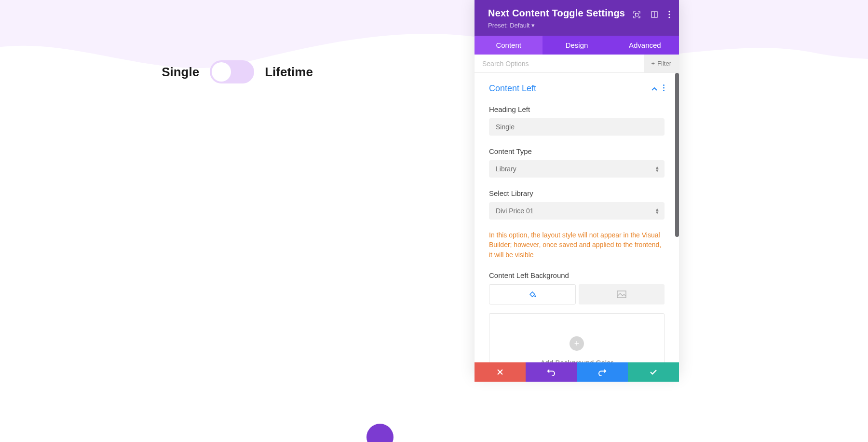  What do you see at coordinates (498, 25) in the screenshot?
I see `preset-label: Preset:` at bounding box center [498, 25].